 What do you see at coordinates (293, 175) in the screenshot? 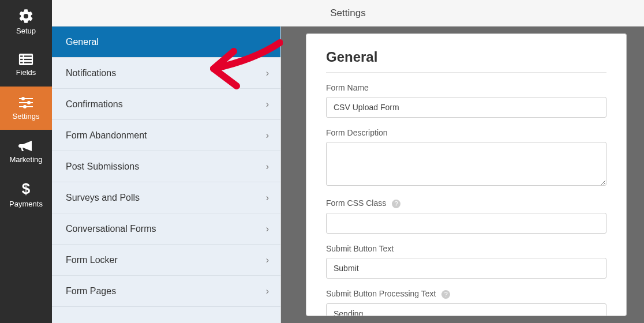
I see `gutter` at bounding box center [293, 175].